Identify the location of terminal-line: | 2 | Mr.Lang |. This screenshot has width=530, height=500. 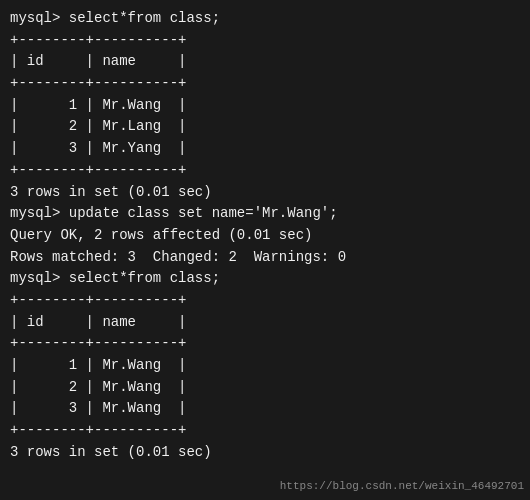
(265, 127).